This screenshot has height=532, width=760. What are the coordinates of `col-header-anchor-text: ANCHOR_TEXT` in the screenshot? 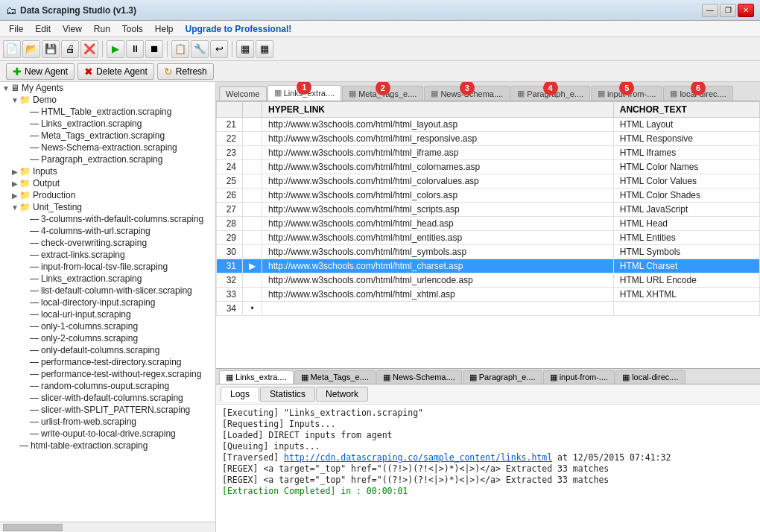 It's located at (686, 110).